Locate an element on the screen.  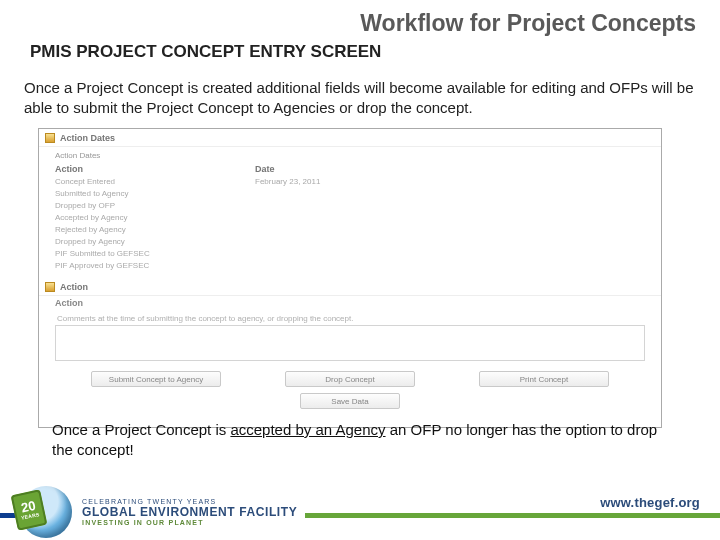
button-row: Submit Concept to Agency Drop Concept Pr… is located at coordinates (350, 377).